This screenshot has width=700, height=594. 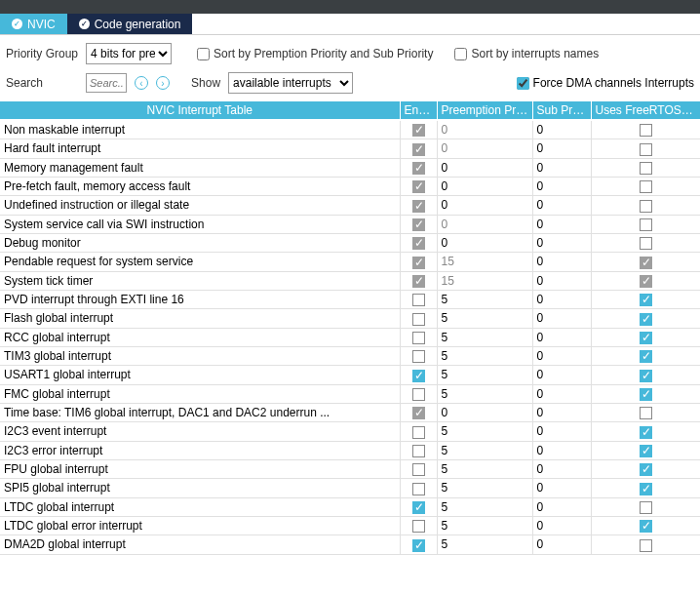 I want to click on sort-names-checkbox: Sort by interrupts names, so click(x=526, y=54).